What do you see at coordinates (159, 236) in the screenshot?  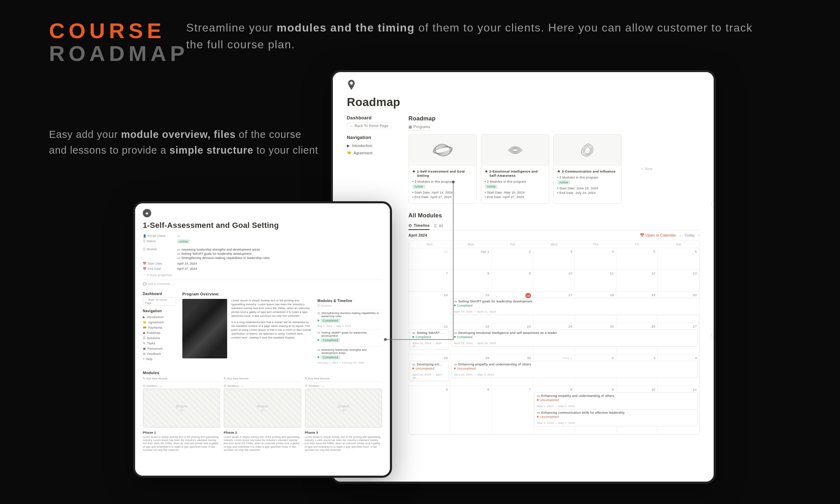 I see `meta-key-client: 👤 Portal Client` at bounding box center [159, 236].